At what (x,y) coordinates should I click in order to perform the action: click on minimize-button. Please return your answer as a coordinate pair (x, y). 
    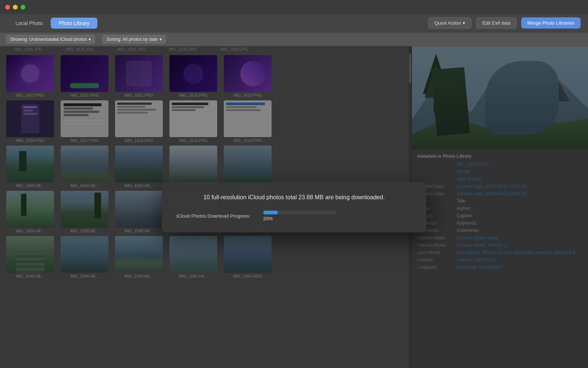
    Looking at the image, I should click on (15, 7).